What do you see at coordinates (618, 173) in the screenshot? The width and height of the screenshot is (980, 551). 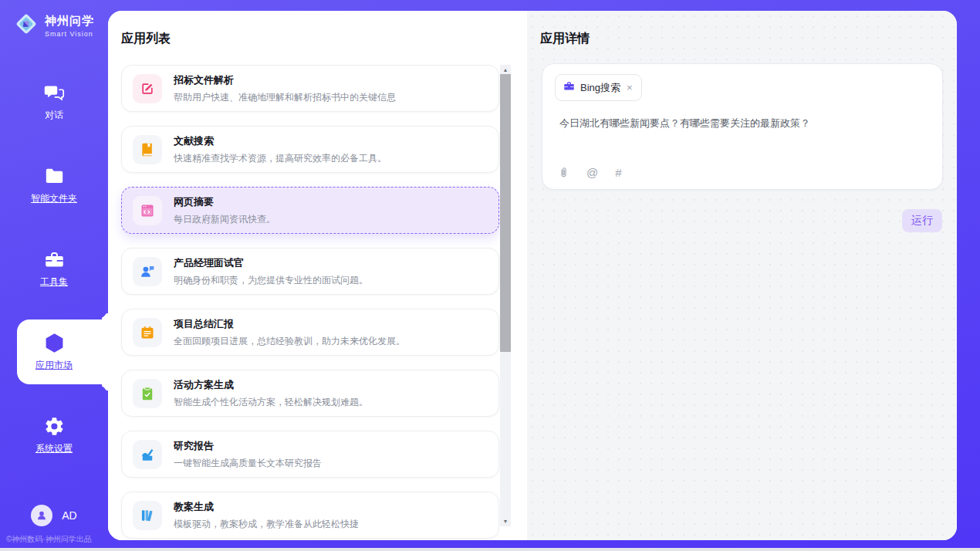 I see `hash-icon: #` at bounding box center [618, 173].